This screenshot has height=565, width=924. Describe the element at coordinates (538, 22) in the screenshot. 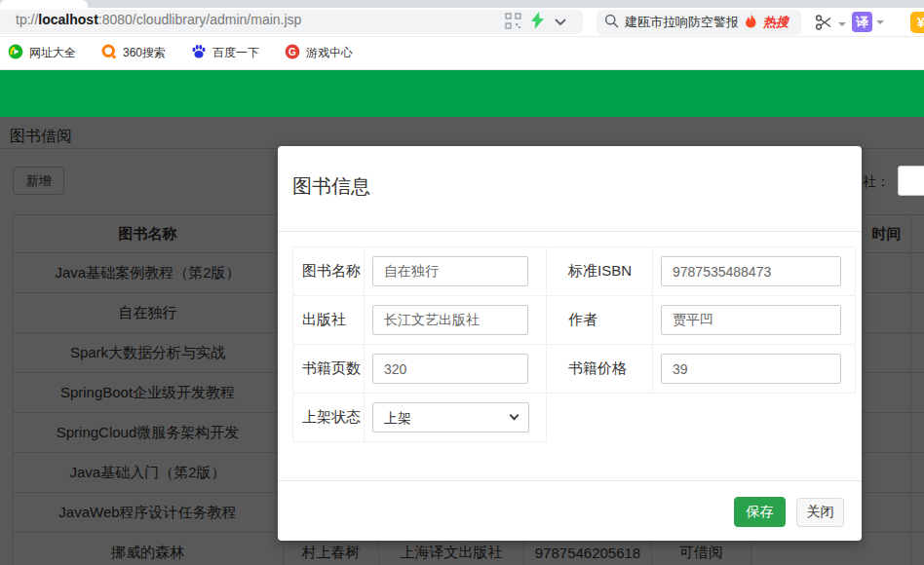

I see `speed-lightning-icon` at that location.